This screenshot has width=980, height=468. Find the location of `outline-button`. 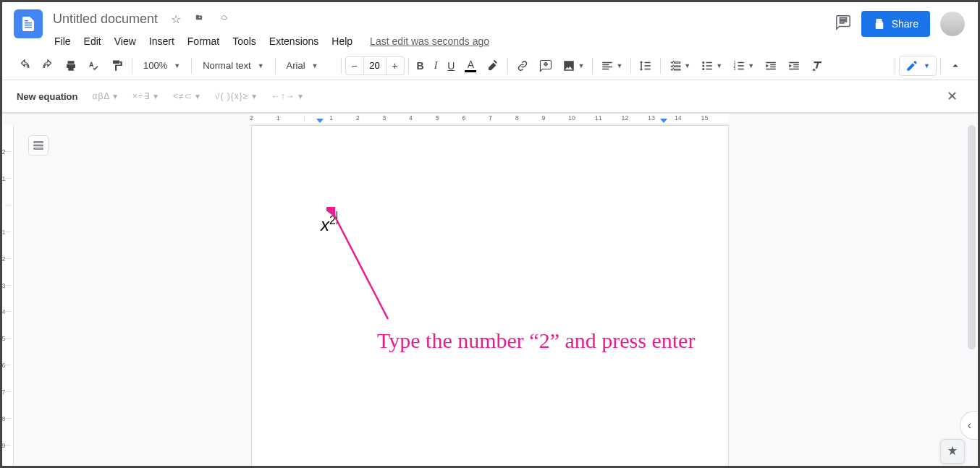

outline-button is located at coordinates (38, 145).